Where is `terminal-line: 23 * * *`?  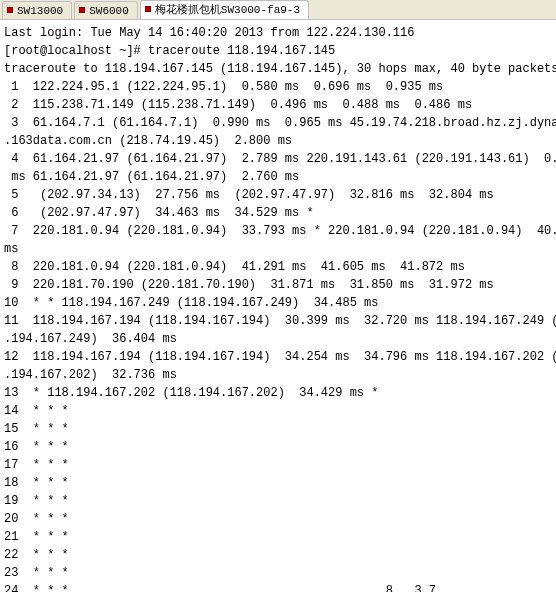
terminal-line: 23 * * * is located at coordinates (278, 573).